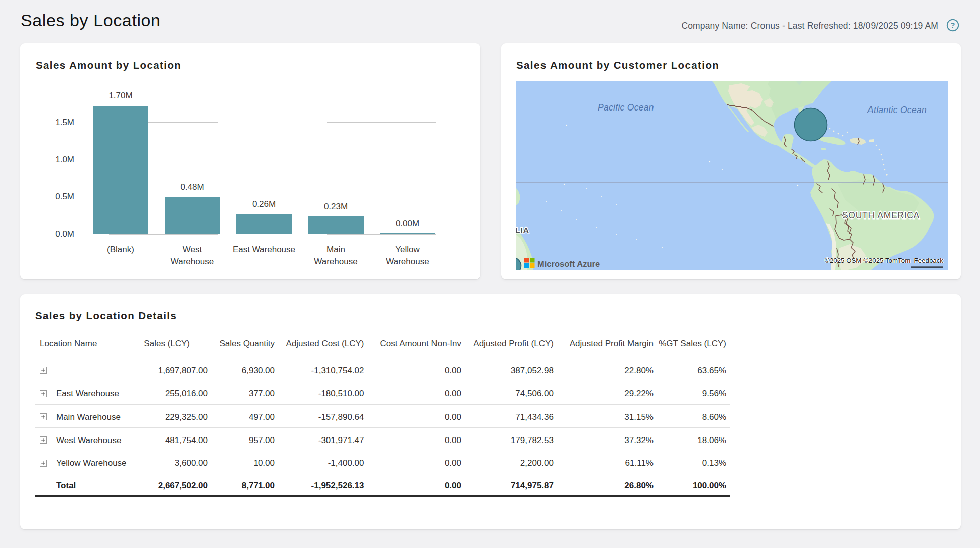 This screenshot has height=548, width=980. Describe the element at coordinates (881, 215) in the screenshot. I see `svg-text: SOUTH AMERICA` at that location.